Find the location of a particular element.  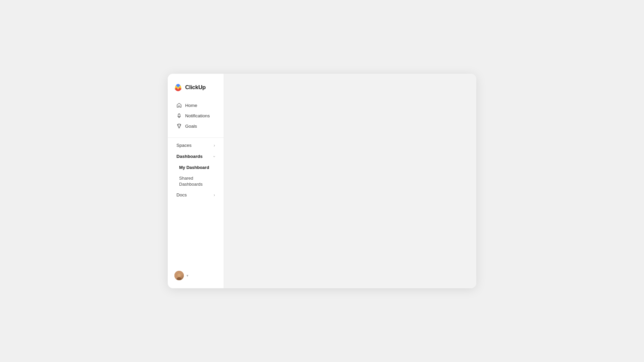

docs-label: Docs is located at coordinates (182, 195).